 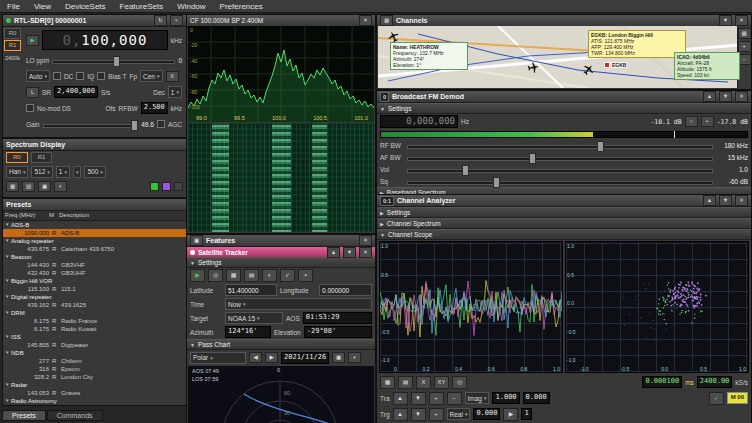 I want to click on trace-add-icon: +, so click(x=436, y=398).